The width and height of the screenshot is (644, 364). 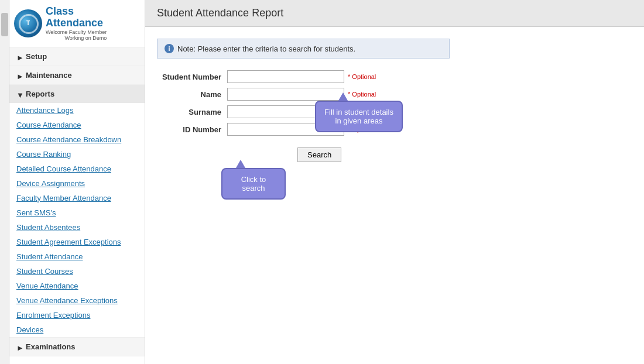 What do you see at coordinates (77, 213) in the screenshot?
I see `sidebar-item-sent-sms: Sent SMS's` at bounding box center [77, 213].